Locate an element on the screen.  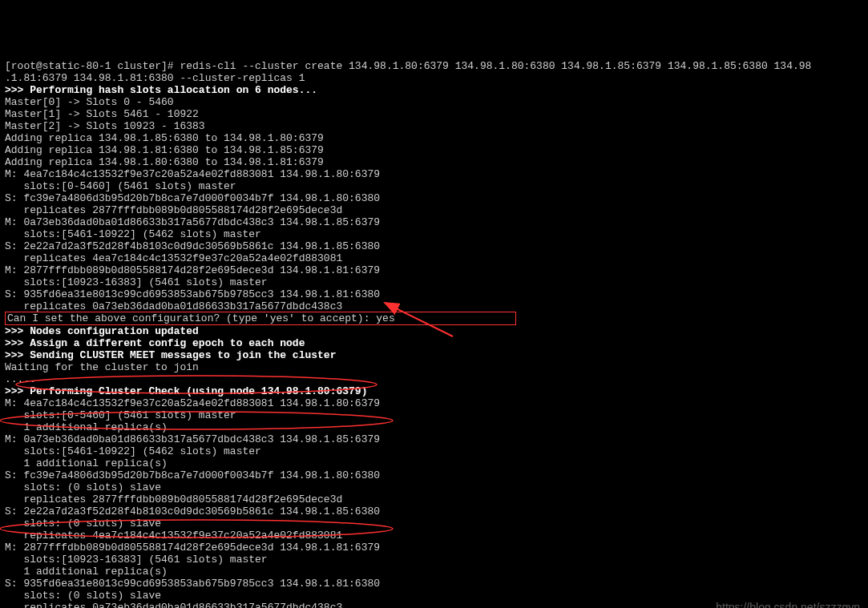
terminal-line: >>> Performing hash slots allocation on … is located at coordinates (434, 90).